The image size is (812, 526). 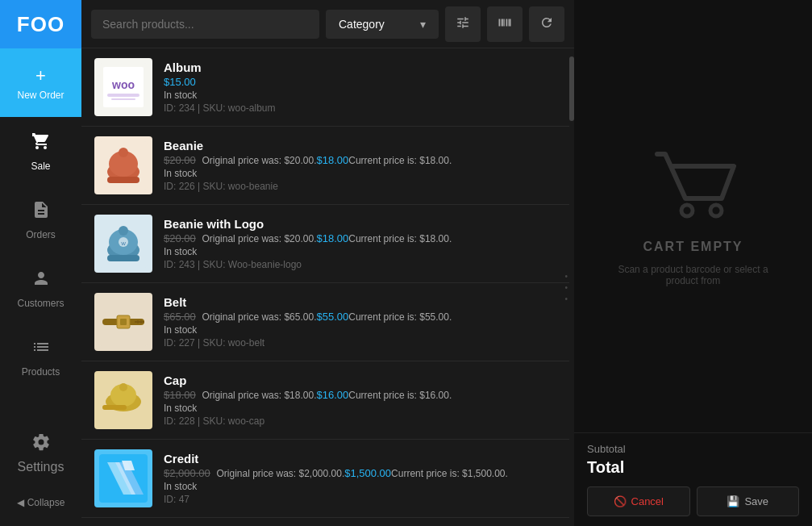 What do you see at coordinates (463, 24) in the screenshot?
I see `filter-icon` at bounding box center [463, 24].